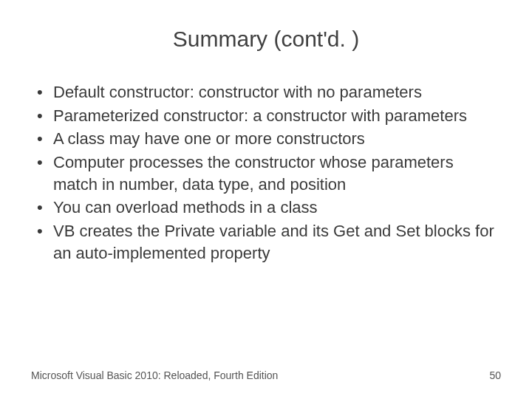 This screenshot has width=532, height=399. What do you see at coordinates (266, 139) in the screenshot?
I see `list-item: A class may have one or more constructor…` at bounding box center [266, 139].